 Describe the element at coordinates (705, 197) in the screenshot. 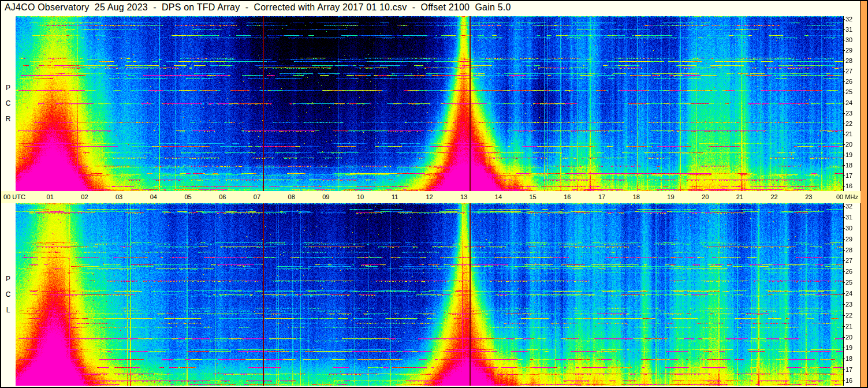

I see `hour-label: 20` at that location.